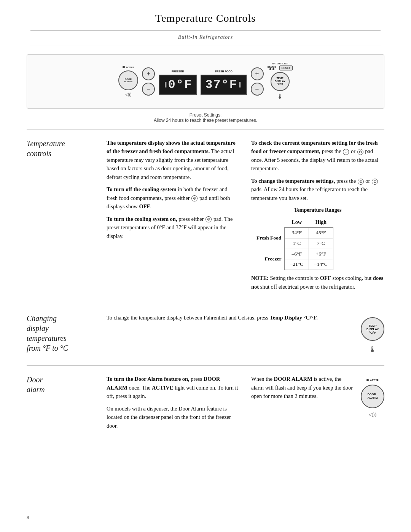  I want to click on changing-display-label: Changingdisplaytemperaturesfrom °F to °C, so click(61, 335).